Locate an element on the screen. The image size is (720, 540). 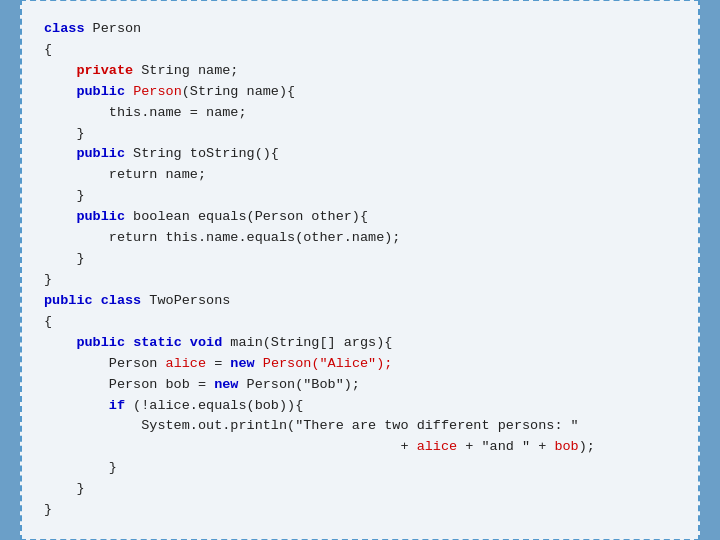
classname: bob is located at coordinates (566, 446).